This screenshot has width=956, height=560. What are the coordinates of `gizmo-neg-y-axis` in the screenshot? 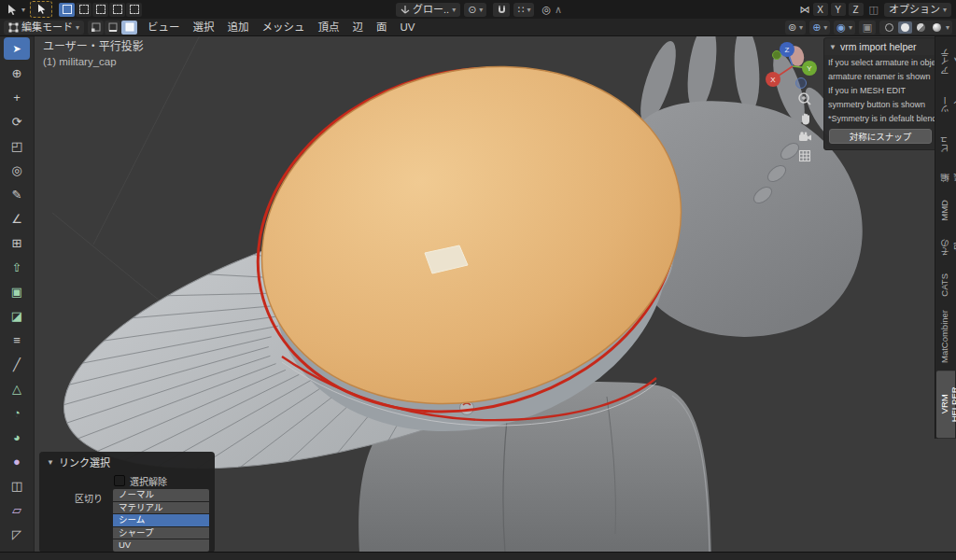 It's located at (777, 56).